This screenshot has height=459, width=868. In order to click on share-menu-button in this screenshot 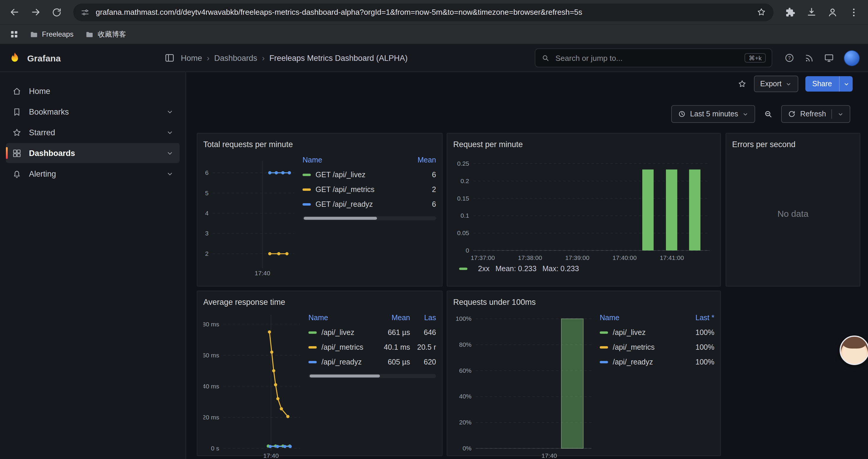, I will do `click(846, 84)`.